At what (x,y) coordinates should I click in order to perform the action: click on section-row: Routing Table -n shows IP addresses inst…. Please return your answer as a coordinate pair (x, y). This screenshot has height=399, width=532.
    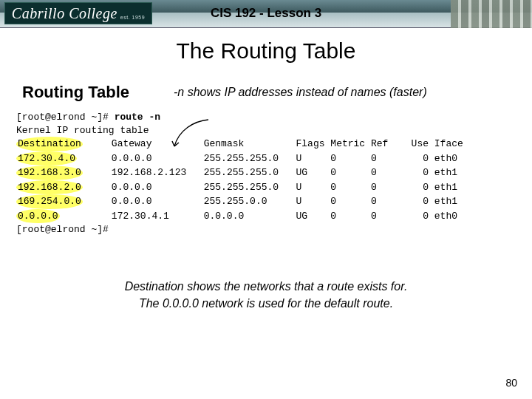
    Looking at the image, I should click on (266, 92).